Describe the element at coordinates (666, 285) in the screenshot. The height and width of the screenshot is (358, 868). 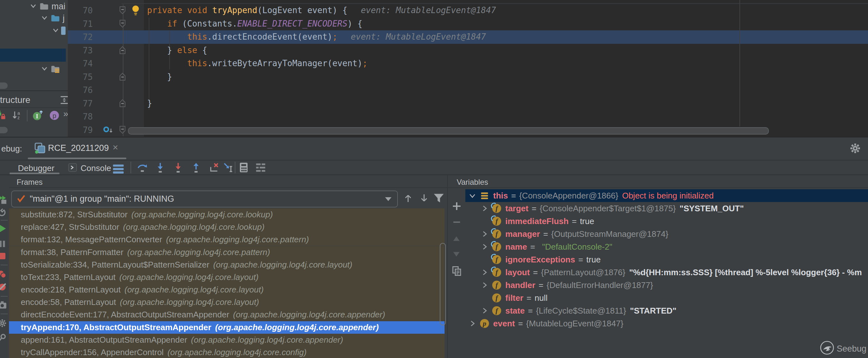
I see `variable-row: fhandler={DefaultErrorHandler@1877}` at that location.